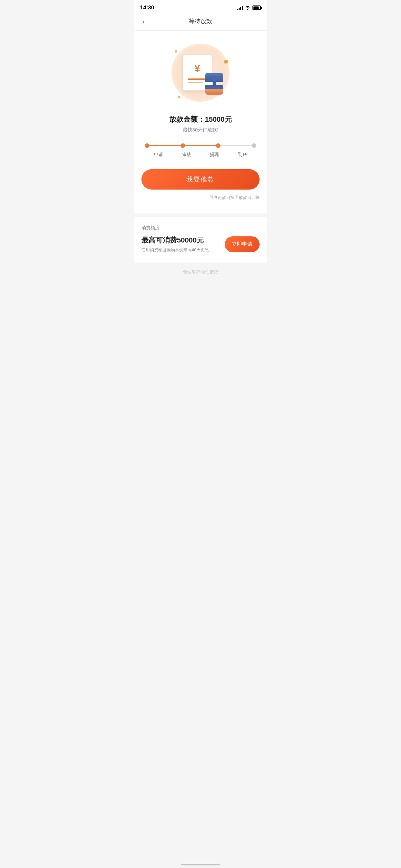  Describe the element at coordinates (214, 92) in the screenshot. I see `sand-fill` at that location.